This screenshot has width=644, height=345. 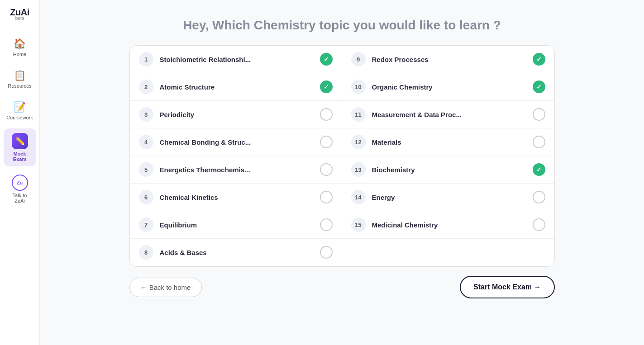 I want to click on topic-row: 7 Equilibrium, so click(x=236, y=225).